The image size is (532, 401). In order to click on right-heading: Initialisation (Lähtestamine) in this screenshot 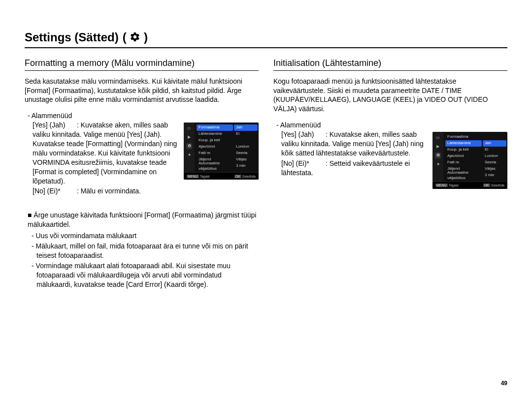, I will do `click(390, 63)`.